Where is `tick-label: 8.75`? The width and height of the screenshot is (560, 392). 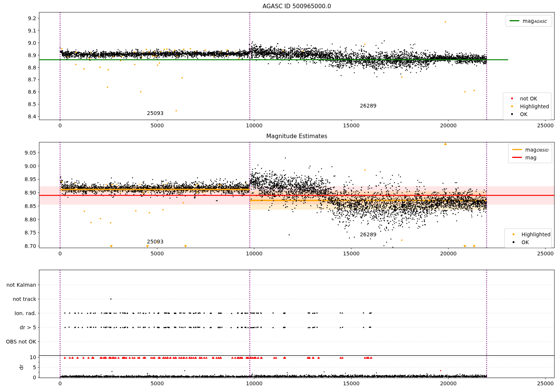
tick-label: 8.75 is located at coordinates (31, 233).